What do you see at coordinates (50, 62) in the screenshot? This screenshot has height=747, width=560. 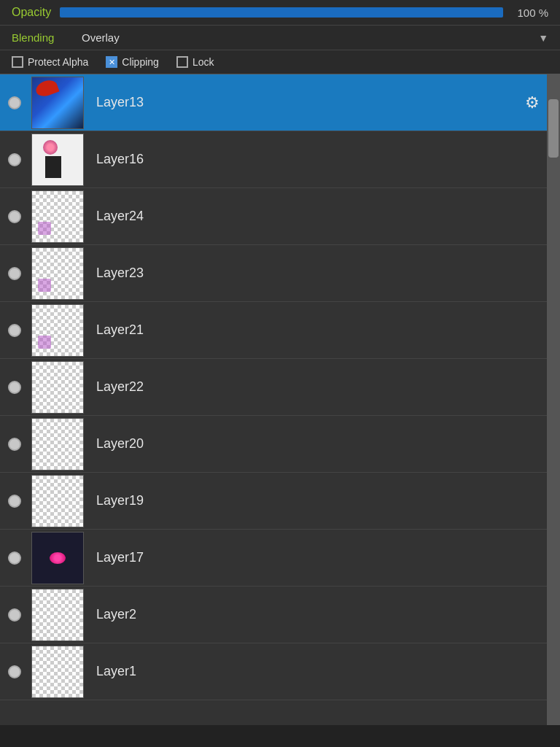 I see `protect-alpha-checkbox: Protect Alpha` at bounding box center [50, 62].